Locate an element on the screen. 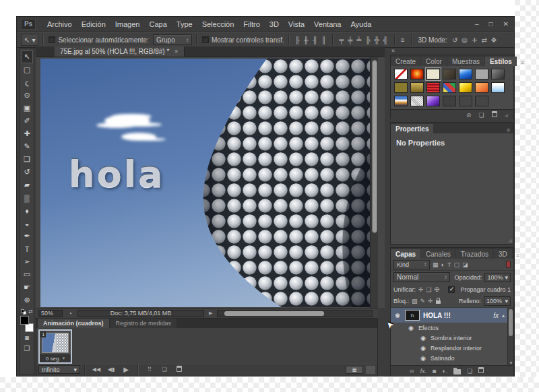 Image resolution: width=539 pixels, height=392 pixels. filter-adjustment-layers-icon: ◐ is located at coordinates (443, 265).